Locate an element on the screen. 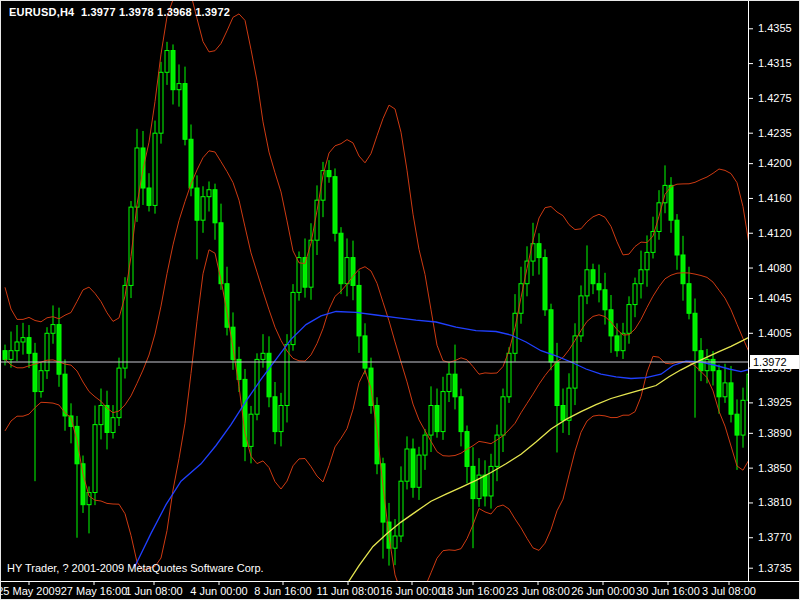 The width and height of the screenshot is (800, 600). time-axis-label: 4 Jun 00:00 is located at coordinates (219, 591).